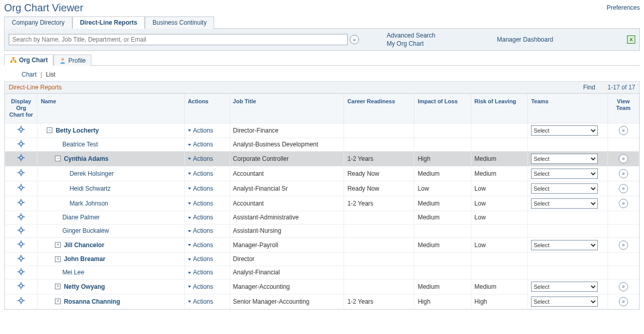 The width and height of the screenshot is (644, 334). Describe the element at coordinates (322, 87) in the screenshot. I see `grid-header-bar: Direct-Line Reports Find 1-17 of 17` at that location.